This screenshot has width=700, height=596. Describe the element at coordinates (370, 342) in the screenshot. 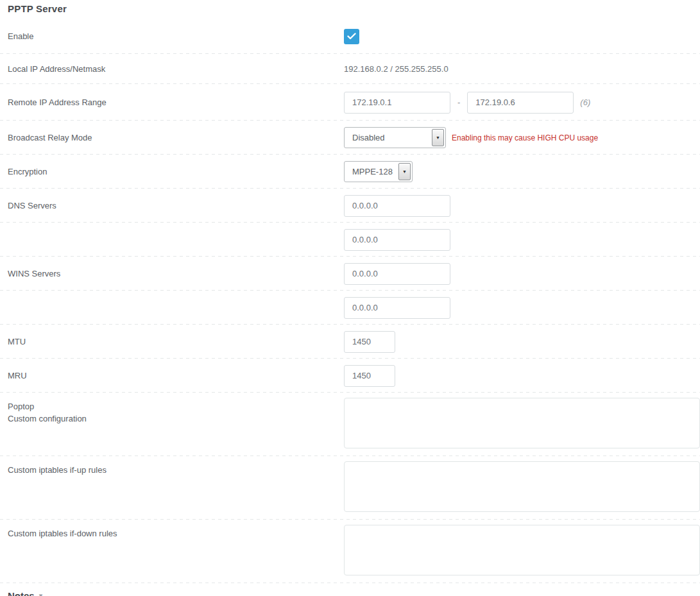

I see `mtu-input` at that location.